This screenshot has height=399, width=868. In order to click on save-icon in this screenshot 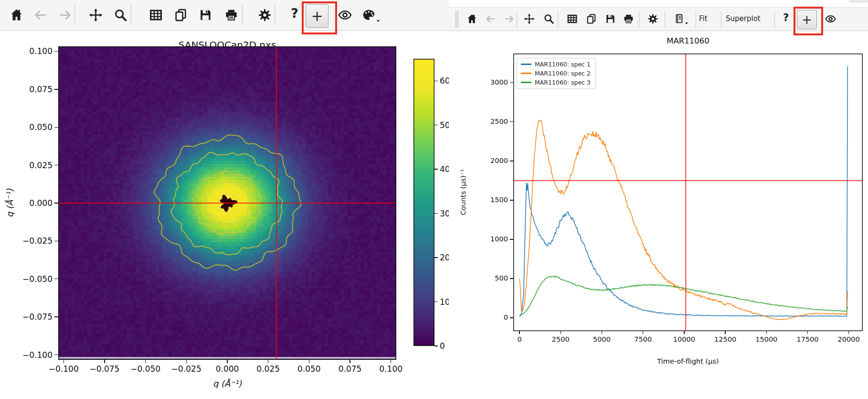, I will do `click(610, 19)`.